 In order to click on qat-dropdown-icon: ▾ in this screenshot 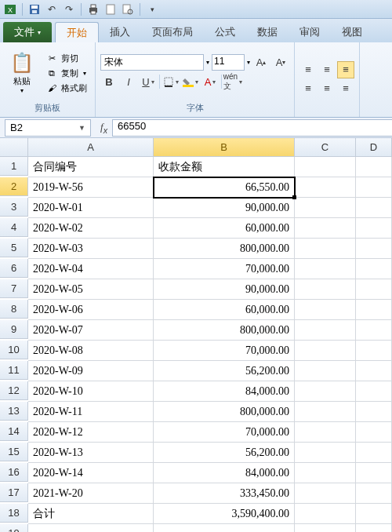, I will do `click(152, 9)`.